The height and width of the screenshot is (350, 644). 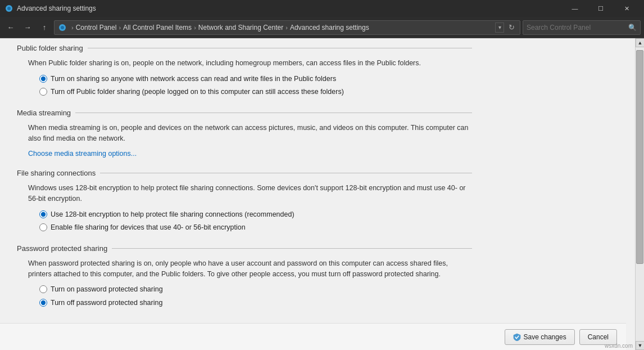 What do you see at coordinates (250, 63) in the screenshot?
I see `public-folder-desc: When Public folder sharing is on, people…` at bounding box center [250, 63].